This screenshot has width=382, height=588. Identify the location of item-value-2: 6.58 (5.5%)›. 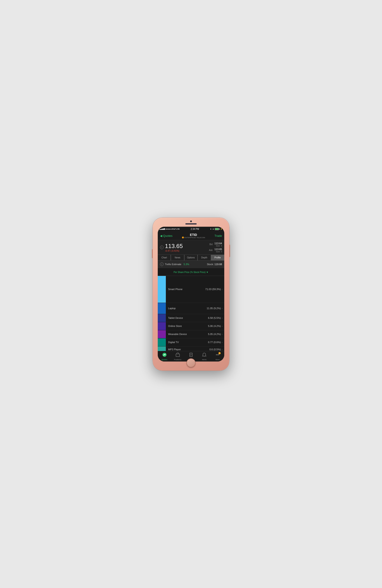
(215, 318).